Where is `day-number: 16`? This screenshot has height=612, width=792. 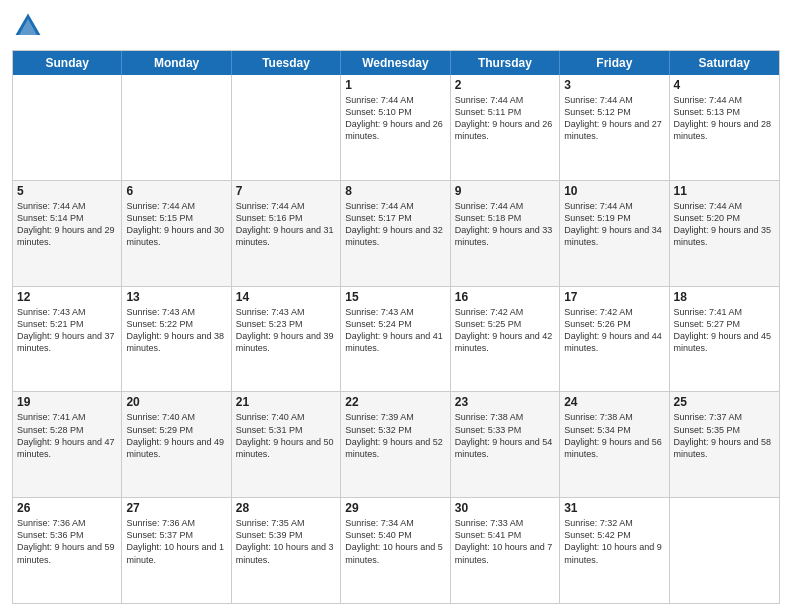 day-number: 16 is located at coordinates (505, 297).